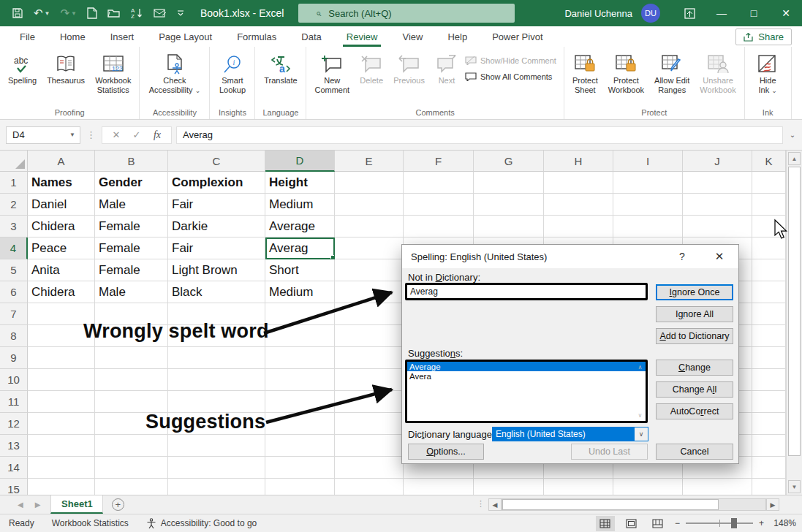  What do you see at coordinates (579, 487) in the screenshot?
I see `cell-H15` at bounding box center [579, 487].